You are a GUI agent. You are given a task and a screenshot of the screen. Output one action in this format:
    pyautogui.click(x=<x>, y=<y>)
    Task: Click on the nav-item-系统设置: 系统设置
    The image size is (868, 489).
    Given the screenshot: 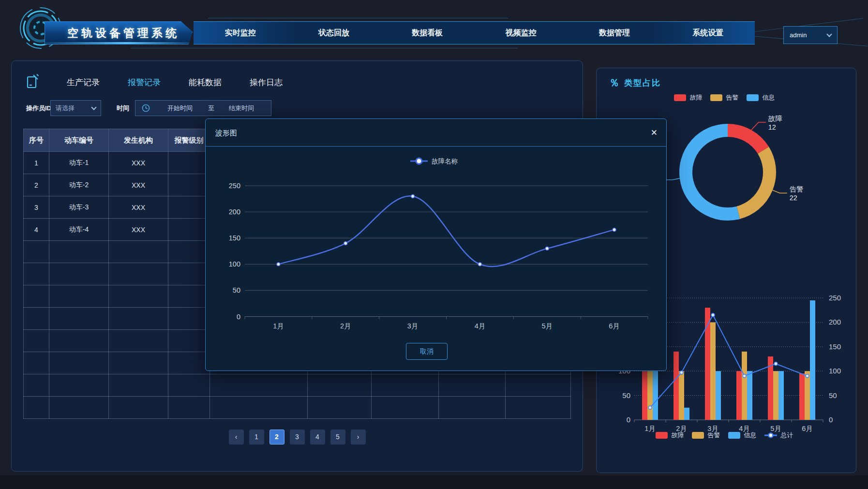 What is the action you would take?
    pyautogui.click(x=708, y=33)
    